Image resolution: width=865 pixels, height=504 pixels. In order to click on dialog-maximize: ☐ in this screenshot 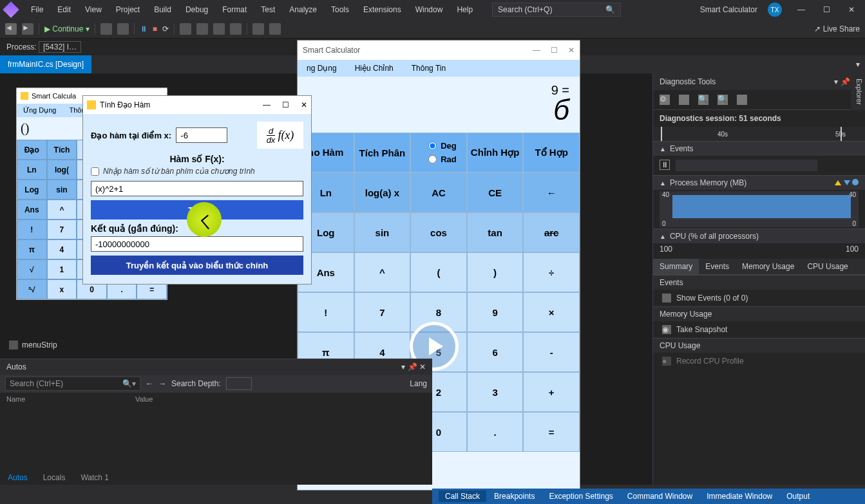, I will do `click(286, 105)`.